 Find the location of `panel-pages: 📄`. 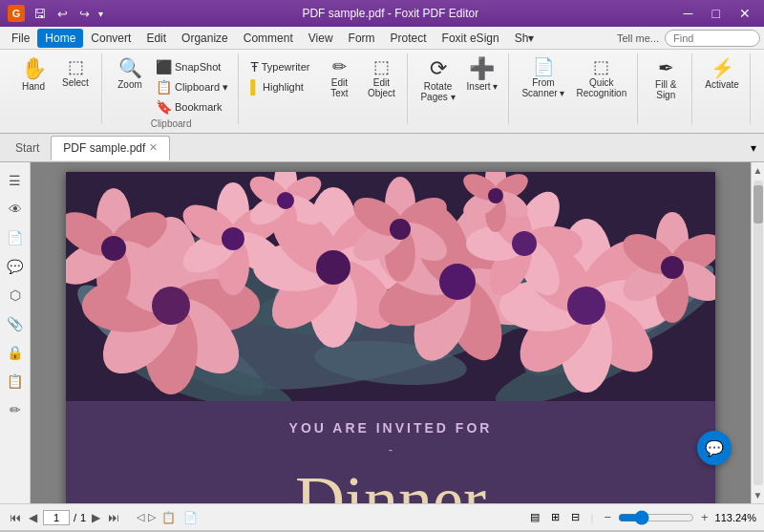

panel-pages: 📄 is located at coordinates (15, 238).